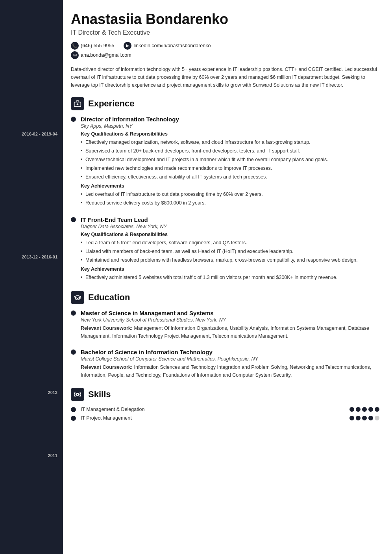  Describe the element at coordinates (230, 220) in the screenshot. I see `job-title-2: IT Front-End Team Lead` at that location.